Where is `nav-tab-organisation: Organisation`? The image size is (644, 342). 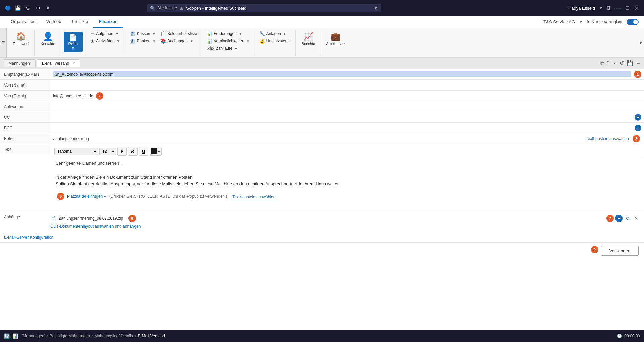 nav-tab-organisation: Organisation is located at coordinates (23, 22).